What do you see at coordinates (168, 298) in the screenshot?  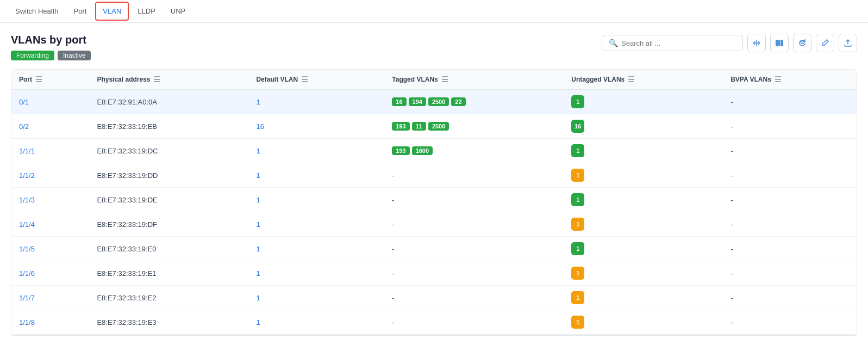 I see `cell-physical-address: E8:E7:32:33:19:E2` at bounding box center [168, 298].